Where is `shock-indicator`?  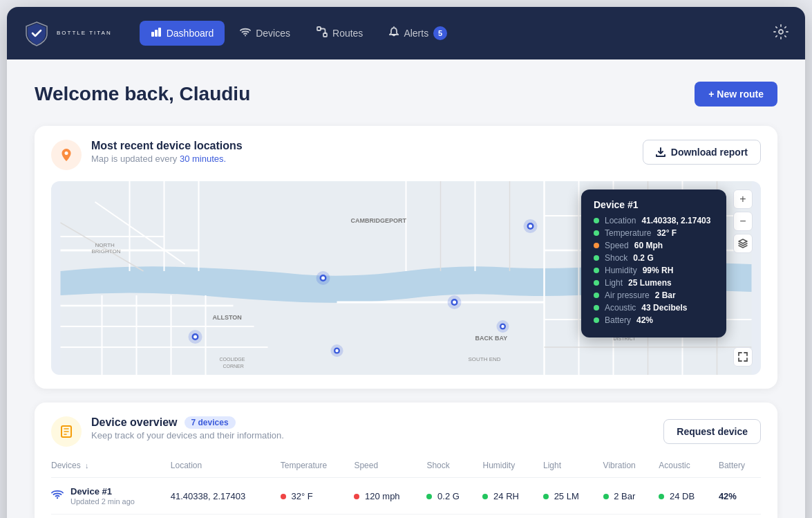 shock-indicator is located at coordinates (429, 497).